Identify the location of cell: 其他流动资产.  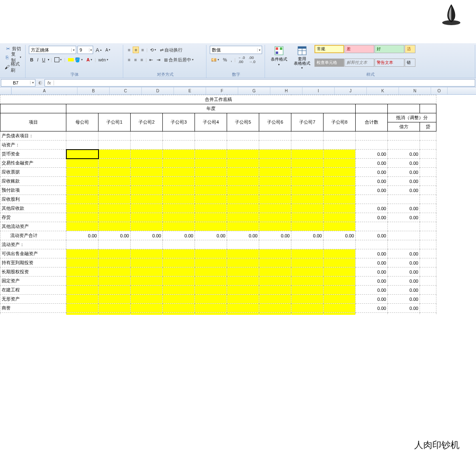
(33, 227).